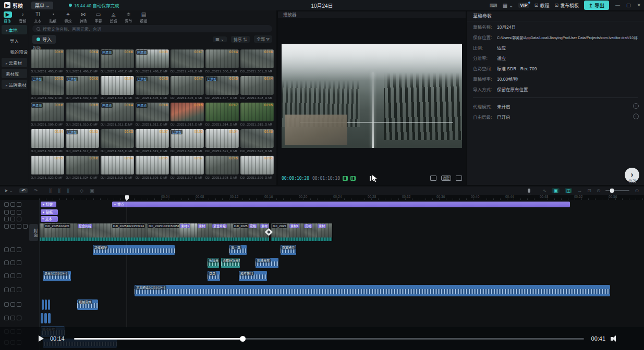  What do you see at coordinates (23, 17) in the screenshot?
I see `tab-音频: ♪音频` at bounding box center [23, 17].